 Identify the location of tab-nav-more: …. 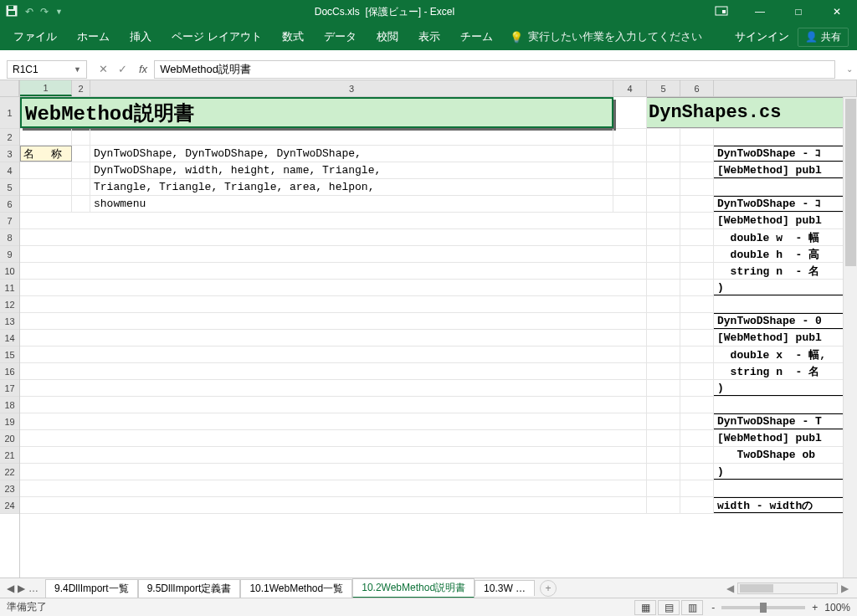
(33, 588).